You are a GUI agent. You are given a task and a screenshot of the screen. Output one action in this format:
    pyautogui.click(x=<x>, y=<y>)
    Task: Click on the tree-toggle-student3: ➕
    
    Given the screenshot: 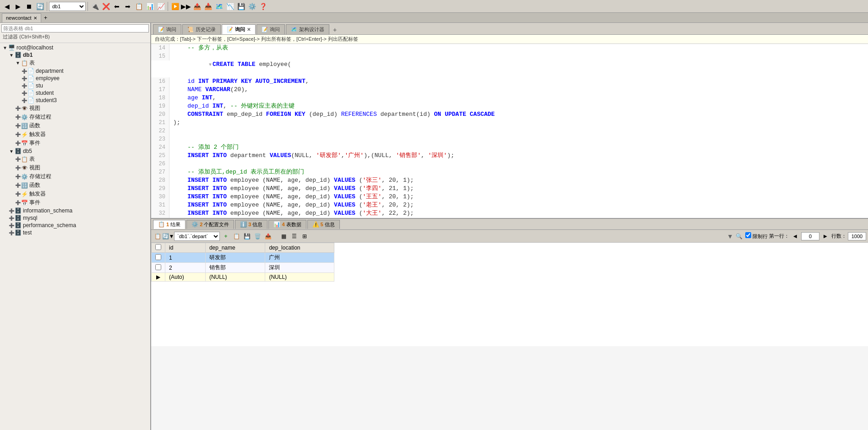 What is the action you would take?
    pyautogui.click(x=24, y=101)
    